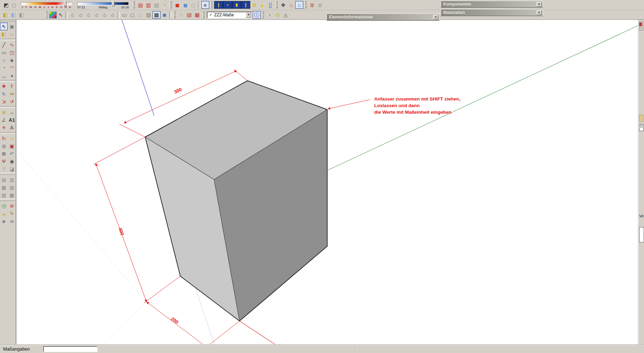 Image resolution: width=644 pixels, height=353 pixels. I want to click on shadow-month-slider: JFMAMJJASOND, so click(46, 5).